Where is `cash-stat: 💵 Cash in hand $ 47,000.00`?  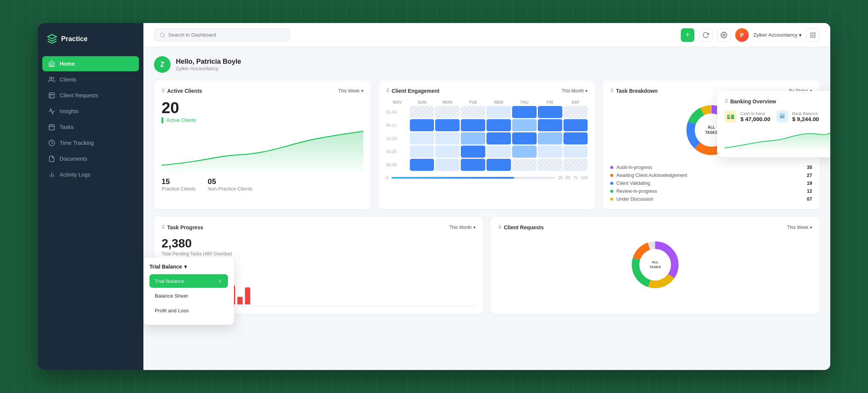 cash-stat: 💵 Cash in hand $ 47,000.00 is located at coordinates (747, 117).